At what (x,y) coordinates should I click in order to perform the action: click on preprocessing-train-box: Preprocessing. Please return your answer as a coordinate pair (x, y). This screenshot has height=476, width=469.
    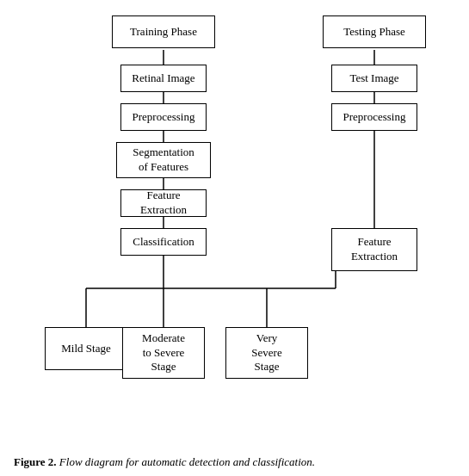
    Looking at the image, I should click on (164, 117).